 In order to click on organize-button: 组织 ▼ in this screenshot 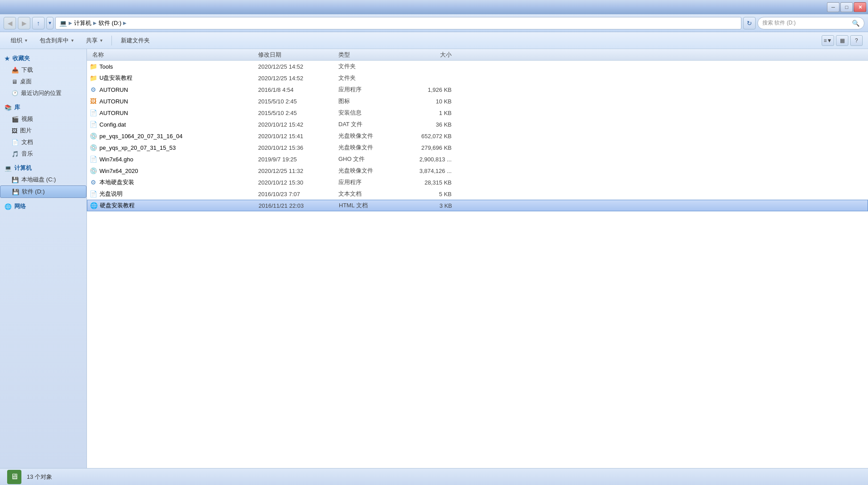, I will do `click(20, 41)`.